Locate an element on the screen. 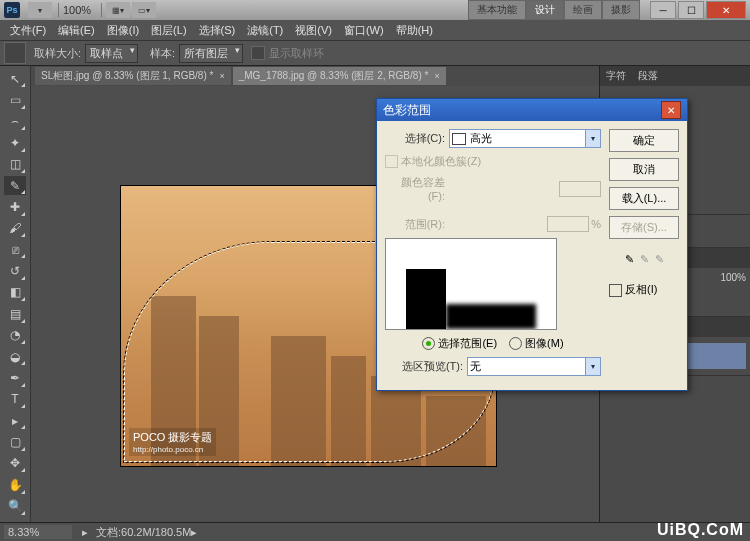 The image size is (750, 541). eyedropper-minus-icon: ✎ is located at coordinates (660, 260).